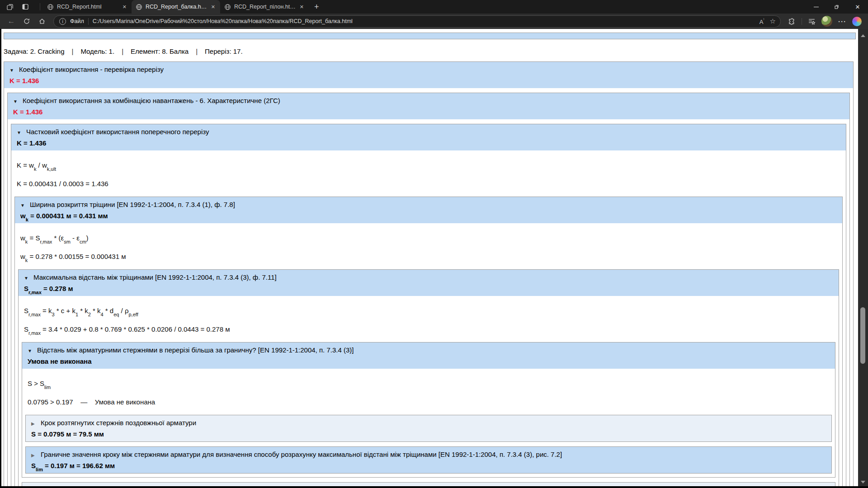 The width and height of the screenshot is (868, 488). What do you see at coordinates (816, 7) in the screenshot?
I see `minimize-button` at bounding box center [816, 7].